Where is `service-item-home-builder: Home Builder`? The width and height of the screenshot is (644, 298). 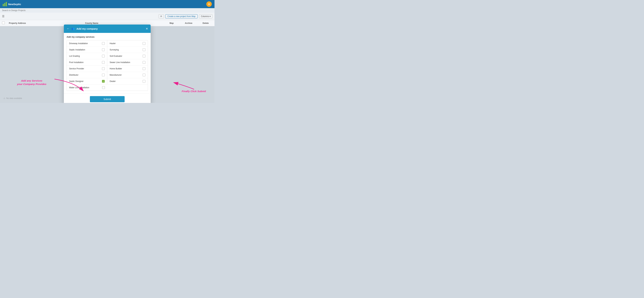 service-item-home-builder: Home Builder is located at coordinates (128, 69).